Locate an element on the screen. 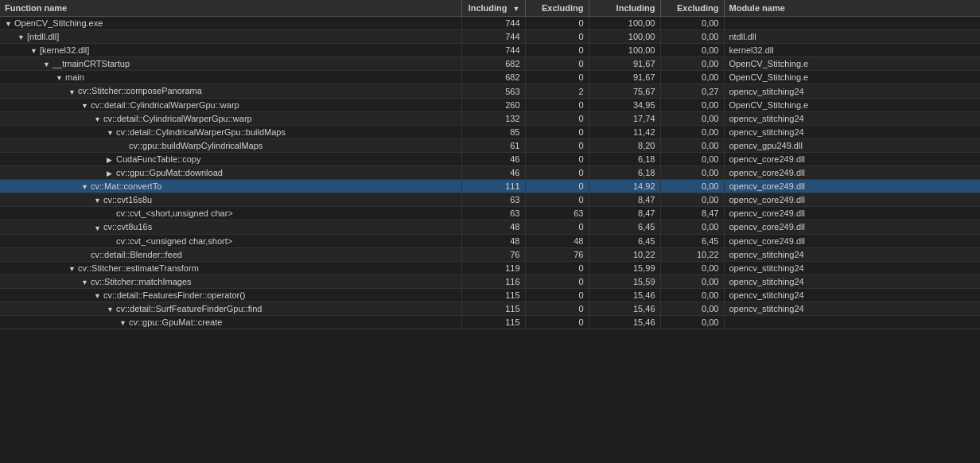 The image size is (980, 463). function-name-text: cv::detail::FeaturesFinder::operator() is located at coordinates (175, 295).